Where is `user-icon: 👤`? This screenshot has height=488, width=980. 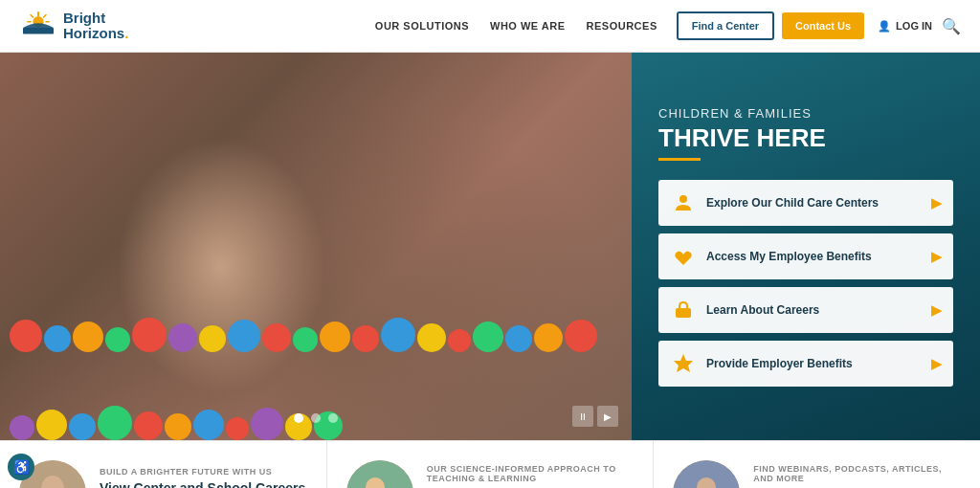 user-icon: 👤 is located at coordinates (884, 27).